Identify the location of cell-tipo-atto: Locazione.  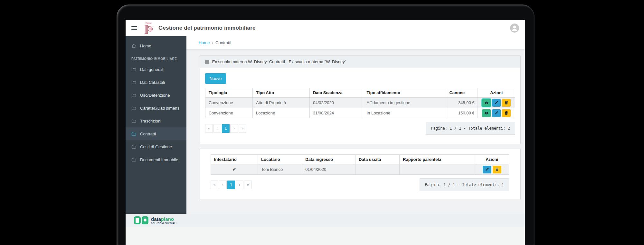
(281, 113).